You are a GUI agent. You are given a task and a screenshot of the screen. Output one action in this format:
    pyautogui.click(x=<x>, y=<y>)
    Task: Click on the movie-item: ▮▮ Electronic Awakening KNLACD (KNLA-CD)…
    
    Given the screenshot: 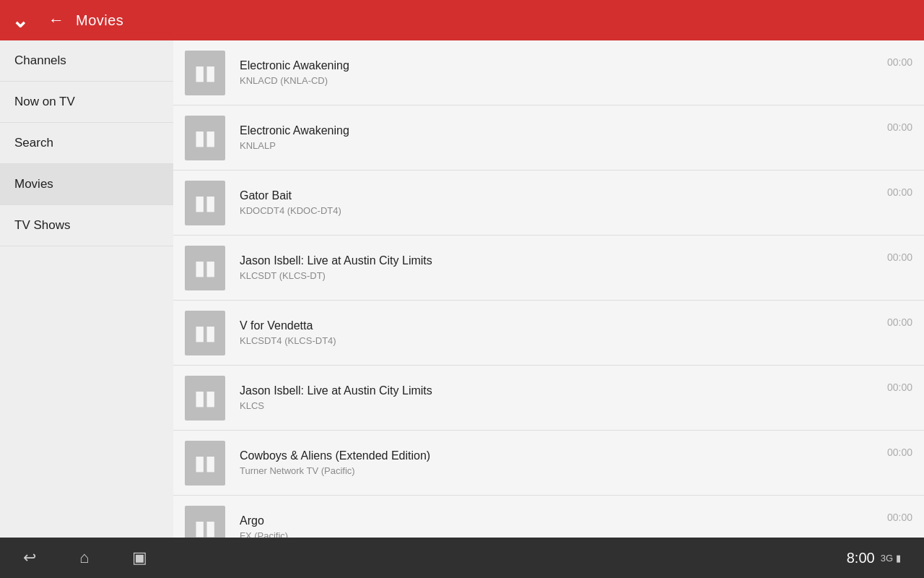 What is the action you would take?
    pyautogui.click(x=549, y=73)
    